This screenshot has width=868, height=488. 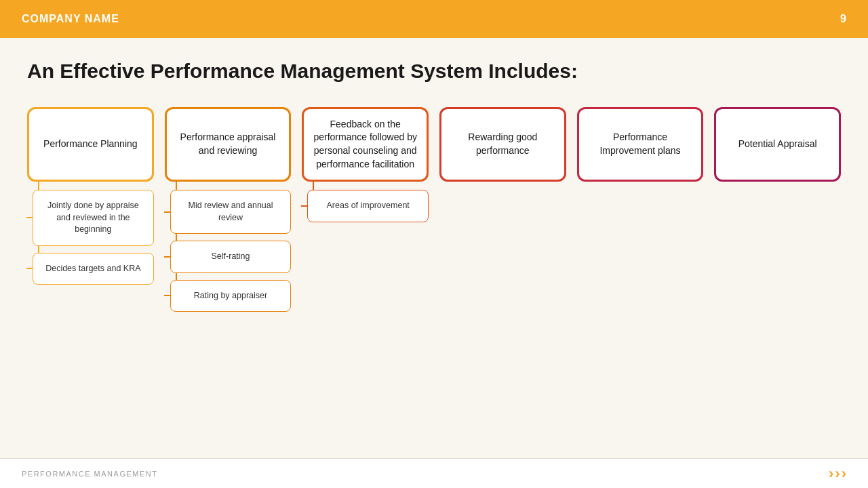 What do you see at coordinates (434, 71) in the screenshot?
I see `page-title: An Effective Performance Management Syst…` at bounding box center [434, 71].